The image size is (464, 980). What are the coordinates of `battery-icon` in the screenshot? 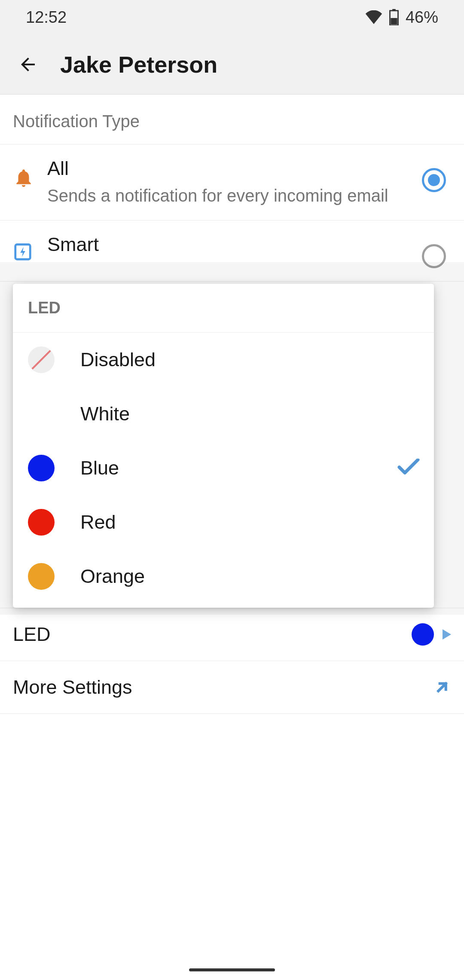 It's located at (394, 17).